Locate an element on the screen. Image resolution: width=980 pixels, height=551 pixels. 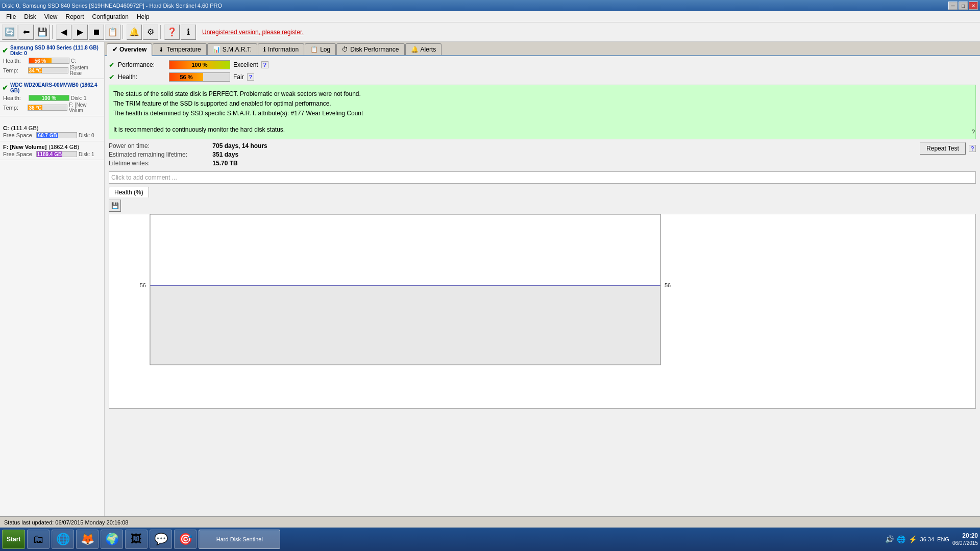
repeat-test-help: ? is located at coordinates (972, 148).